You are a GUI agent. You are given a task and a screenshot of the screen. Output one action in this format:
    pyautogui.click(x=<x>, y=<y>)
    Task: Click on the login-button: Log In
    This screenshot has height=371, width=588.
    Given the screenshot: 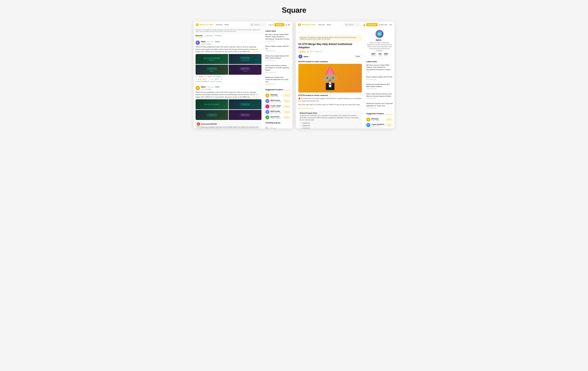 What is the action you would take?
    pyautogui.click(x=271, y=25)
    